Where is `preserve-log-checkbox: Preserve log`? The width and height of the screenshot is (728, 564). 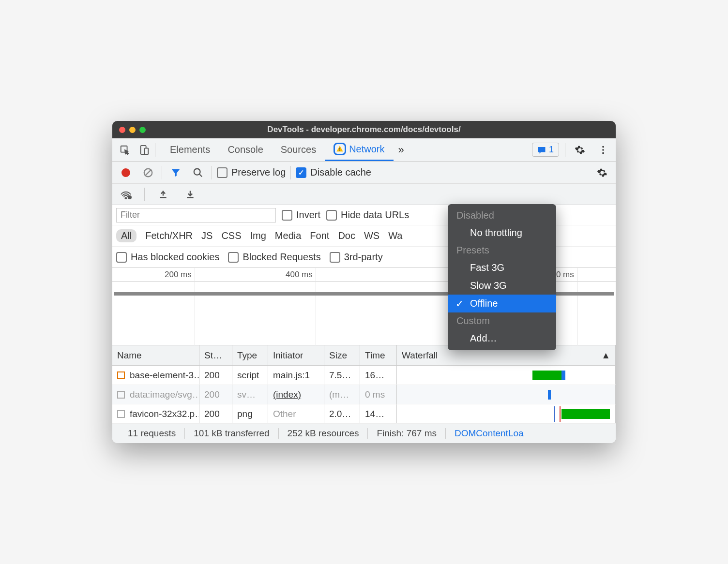 preserve-log-checkbox: Preserve log is located at coordinates (251, 172).